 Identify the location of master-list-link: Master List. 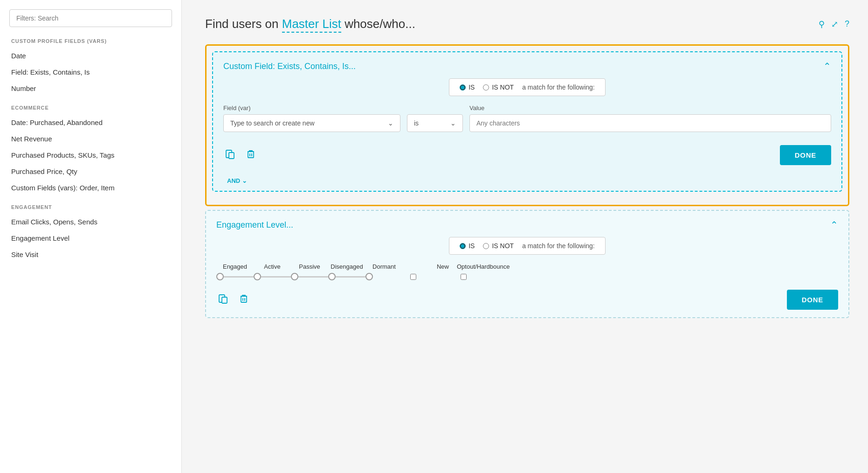
(311, 25).